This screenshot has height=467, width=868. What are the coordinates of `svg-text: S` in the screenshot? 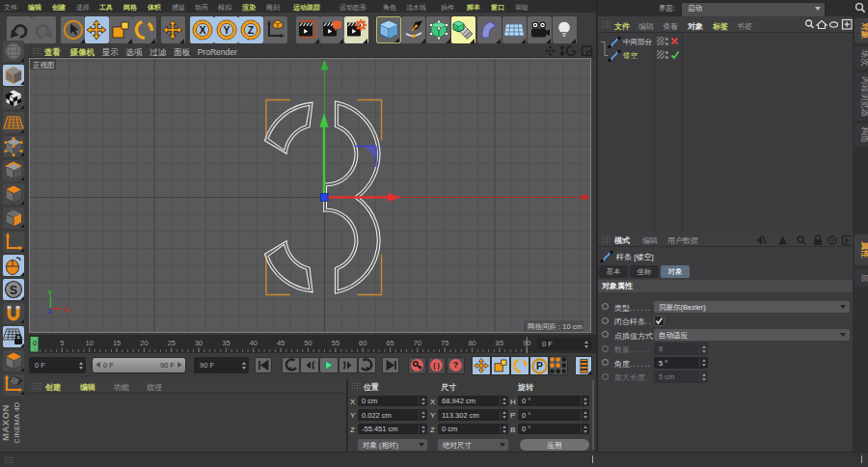 It's located at (14, 290).